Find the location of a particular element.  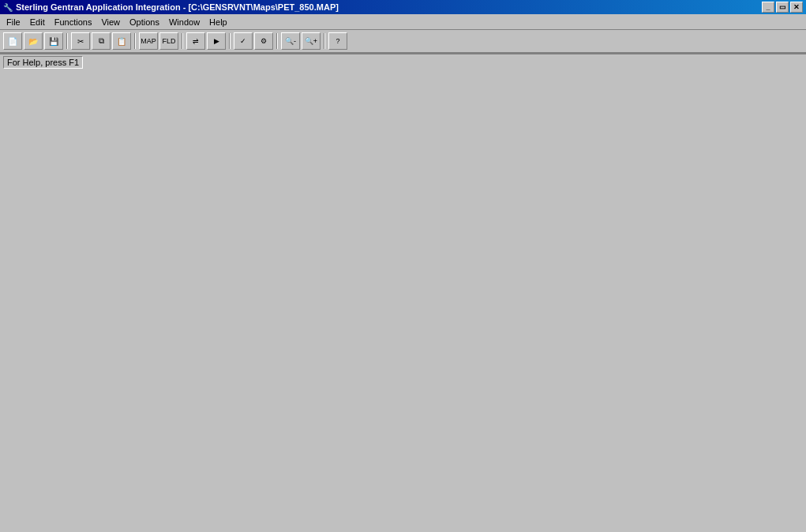

menu-options: Options is located at coordinates (144, 22).